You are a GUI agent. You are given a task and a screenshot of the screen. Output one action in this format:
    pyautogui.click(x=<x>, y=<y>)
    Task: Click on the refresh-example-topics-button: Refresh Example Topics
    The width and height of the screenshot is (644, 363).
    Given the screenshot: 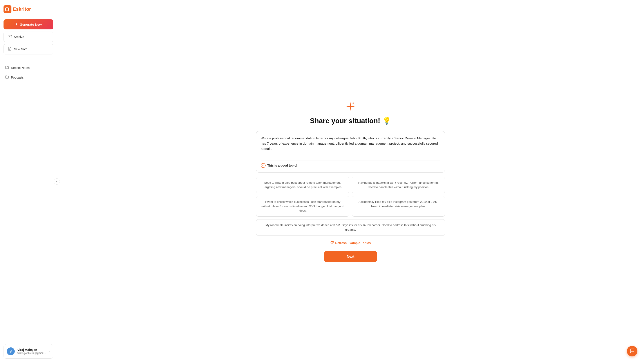 What is the action you would take?
    pyautogui.click(x=350, y=243)
    